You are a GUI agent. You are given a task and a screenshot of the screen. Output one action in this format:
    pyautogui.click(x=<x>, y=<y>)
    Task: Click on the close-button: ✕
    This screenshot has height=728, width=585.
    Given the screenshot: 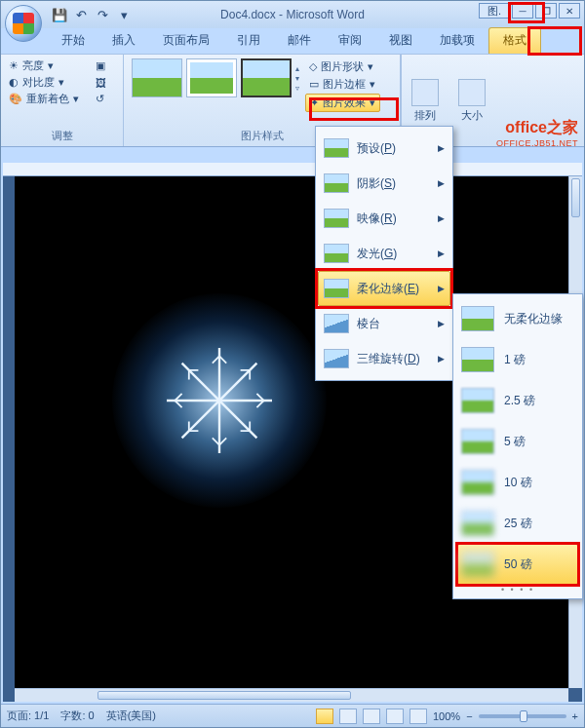 What is the action you would take?
    pyautogui.click(x=569, y=11)
    